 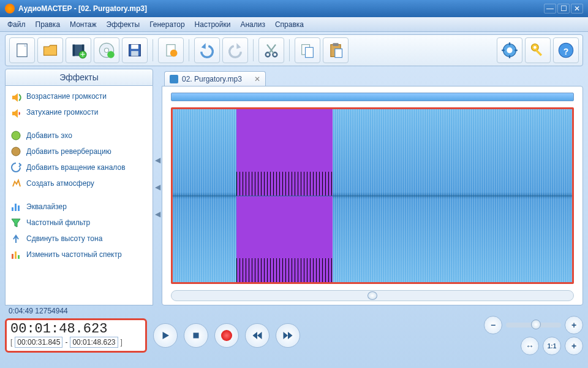 What do you see at coordinates (288, 335) in the screenshot?
I see `forward-button` at bounding box center [288, 335].